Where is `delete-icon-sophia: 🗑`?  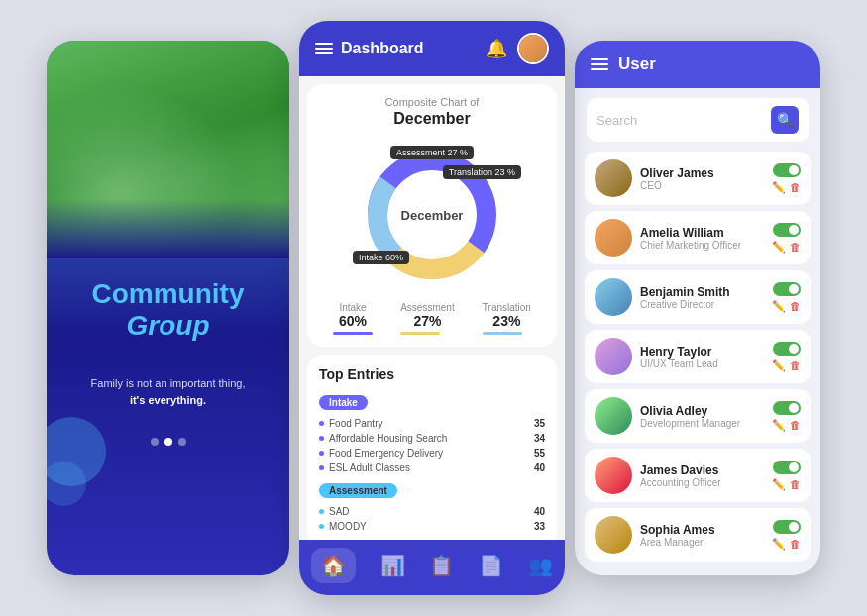
delete-icon-sophia: 🗑 is located at coordinates (795, 545).